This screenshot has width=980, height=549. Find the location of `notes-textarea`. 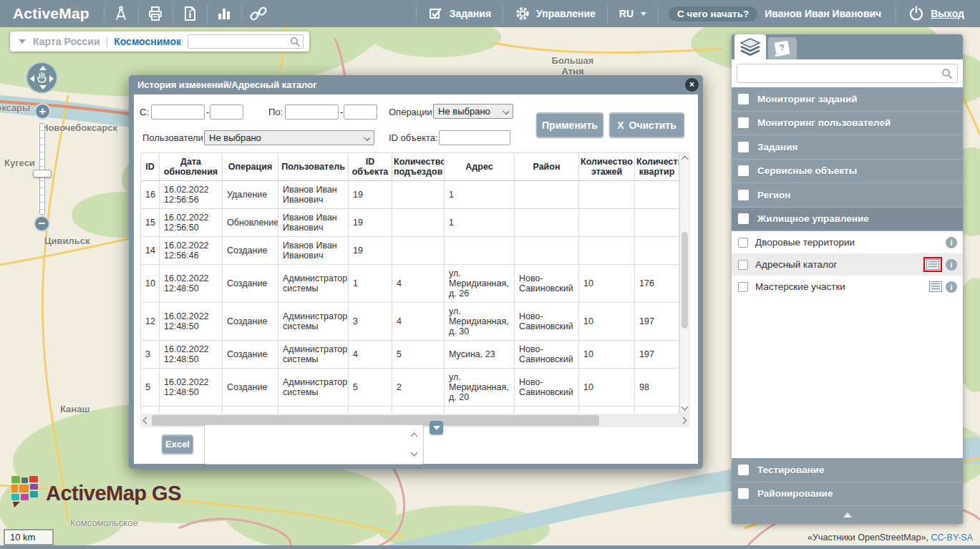

notes-textarea is located at coordinates (314, 444).